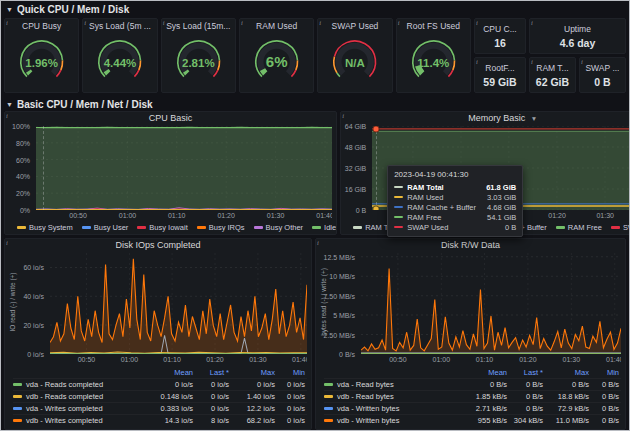 This screenshot has width=630, height=431. Describe the element at coordinates (472, 372) in the screenshot. I see `legend-table-header: MeanLast *MaxMin` at that location.